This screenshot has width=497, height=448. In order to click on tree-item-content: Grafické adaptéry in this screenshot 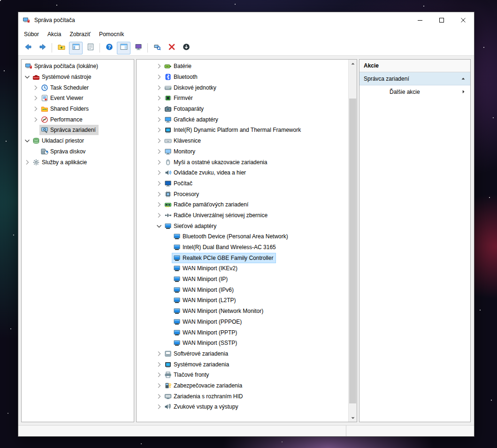, I will do `click(192, 120)`.